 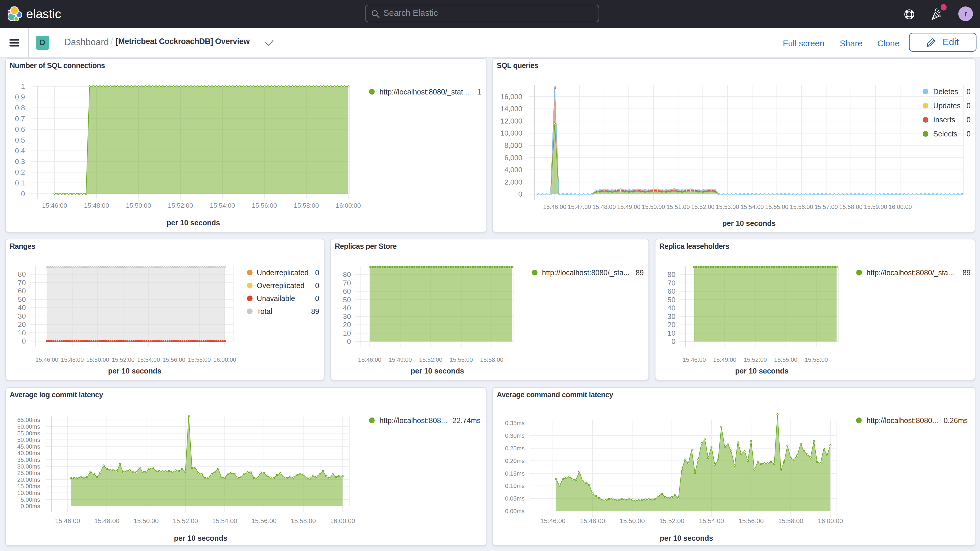 What do you see at coordinates (20, 97) in the screenshot?
I see `svg-text: 0.9` at bounding box center [20, 97].